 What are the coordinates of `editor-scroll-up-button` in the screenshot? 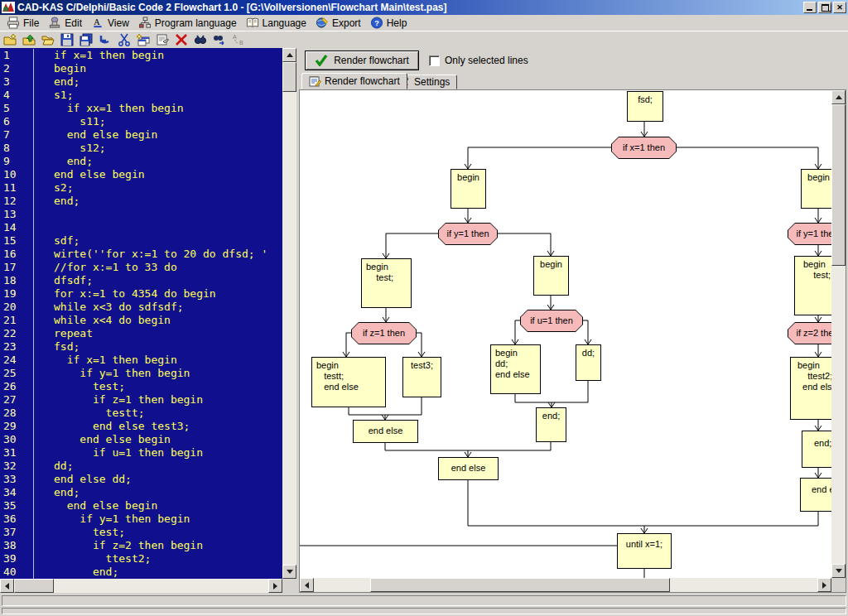 It's located at (290, 55).